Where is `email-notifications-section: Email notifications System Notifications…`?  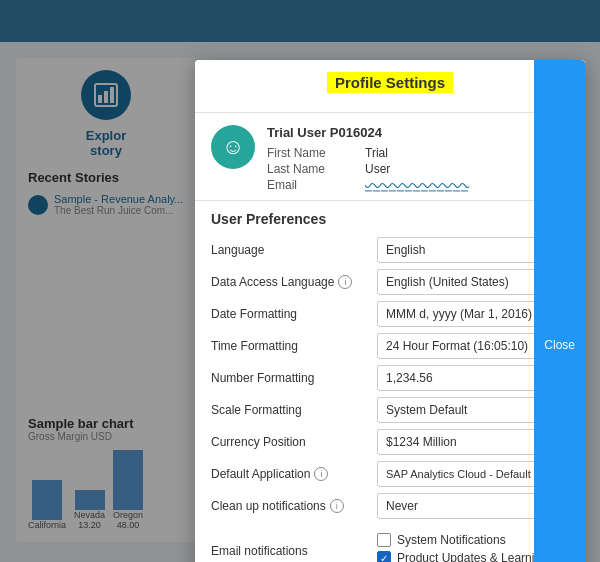 email-notifications-section: Email notifications System Notifications… is located at coordinates (390, 548).